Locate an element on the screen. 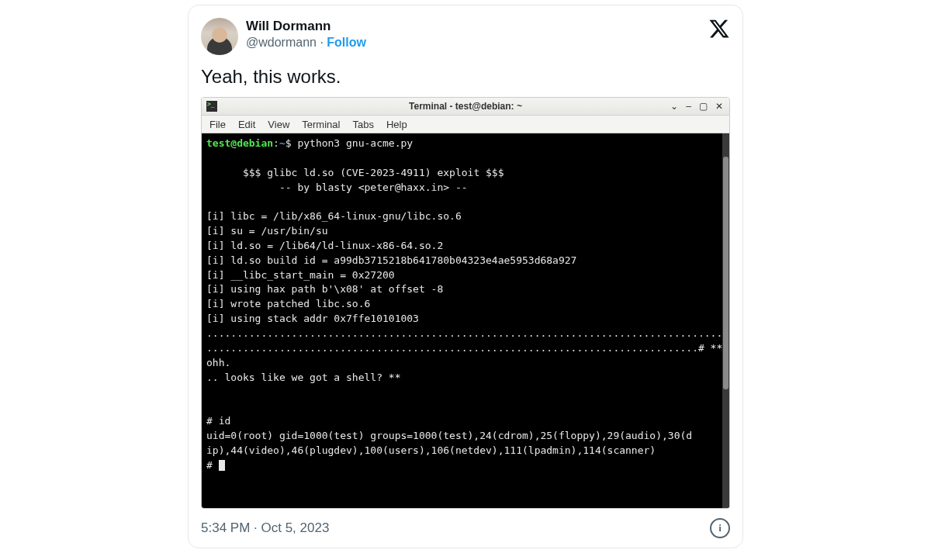 The height and width of the screenshot is (560, 931). root-prompt: # is located at coordinates (213, 465).